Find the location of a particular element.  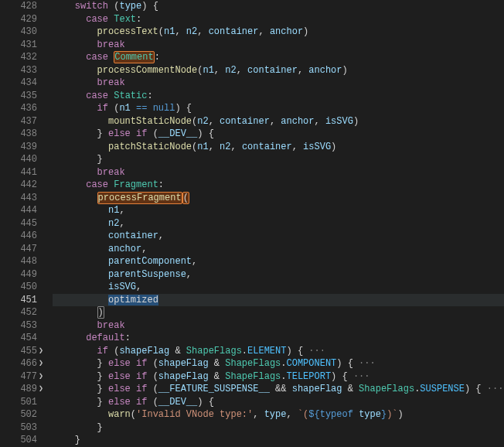

code-line: parentSuspense, is located at coordinates (278, 275).